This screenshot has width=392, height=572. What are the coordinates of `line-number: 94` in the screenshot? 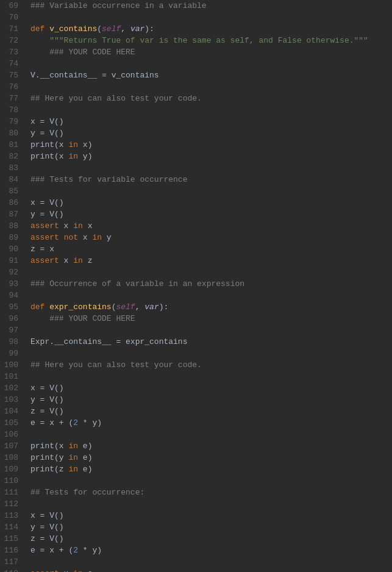 It's located at (10, 295).